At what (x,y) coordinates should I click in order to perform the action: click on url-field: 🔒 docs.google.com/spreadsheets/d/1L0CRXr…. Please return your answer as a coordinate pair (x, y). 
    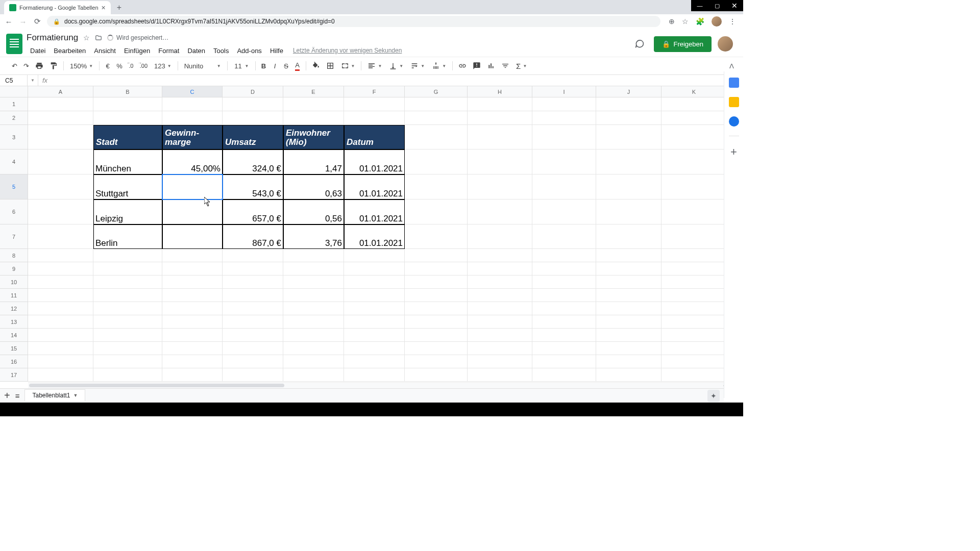
    Looking at the image, I should click on (354, 21).